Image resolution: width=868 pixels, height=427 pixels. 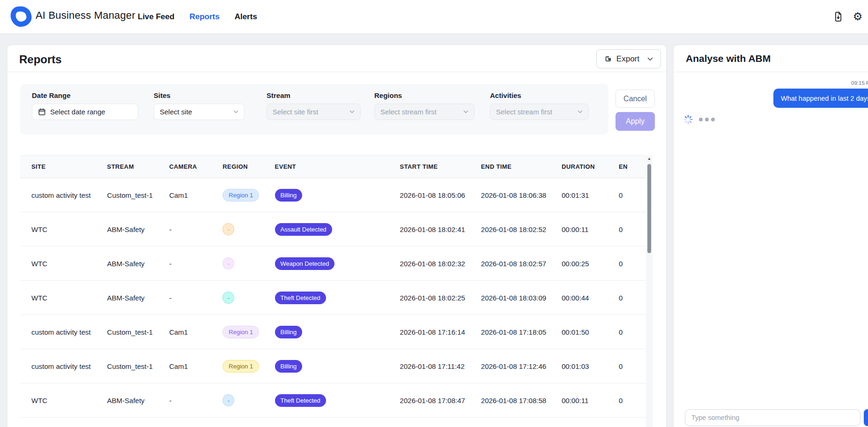 What do you see at coordinates (590, 263) in the screenshot?
I see `cell-duration: 00:00:25` at bounding box center [590, 263].